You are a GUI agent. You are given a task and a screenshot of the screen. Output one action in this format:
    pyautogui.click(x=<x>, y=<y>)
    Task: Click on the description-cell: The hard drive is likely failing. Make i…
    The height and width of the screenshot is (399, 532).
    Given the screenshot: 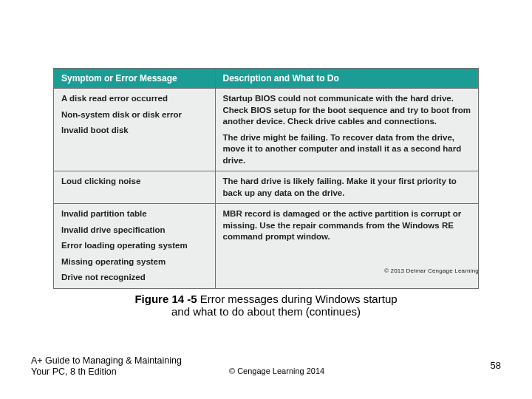 What is the action you would take?
    pyautogui.click(x=347, y=188)
    